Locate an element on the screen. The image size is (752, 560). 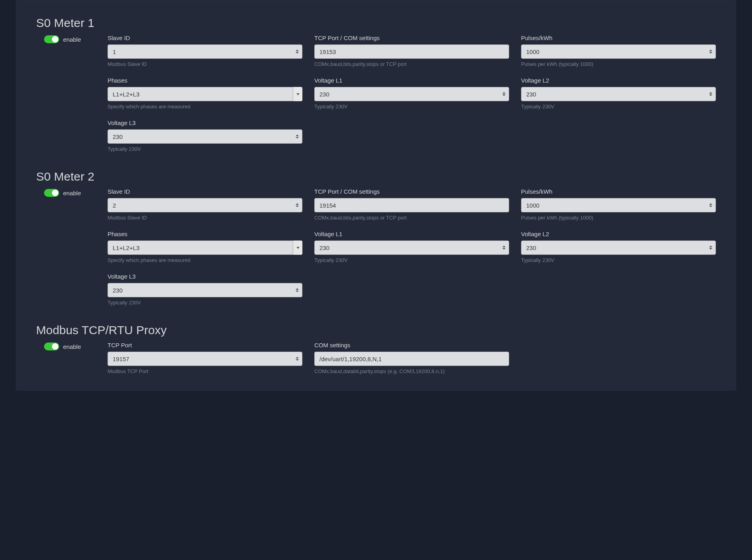
voltage-l2-input-meter1 is located at coordinates (618, 94).